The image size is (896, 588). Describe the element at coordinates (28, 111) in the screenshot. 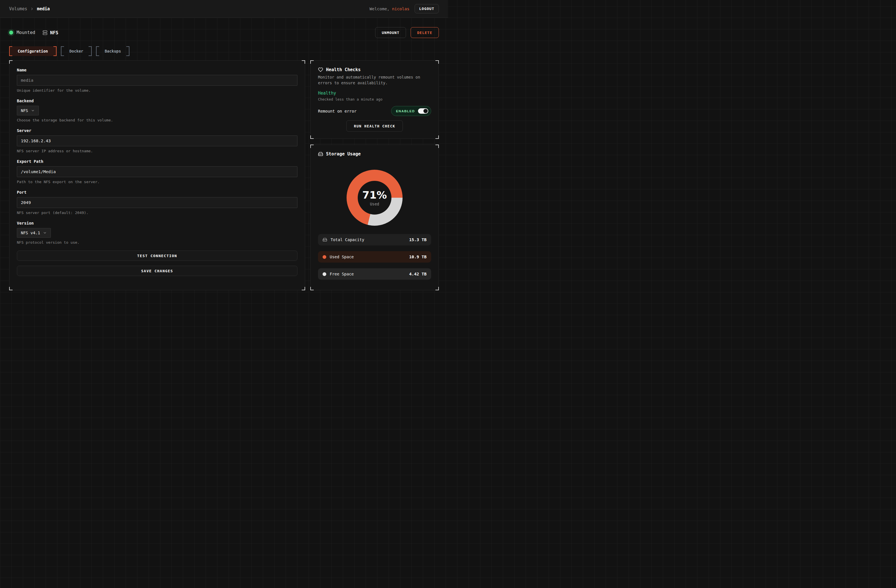

I see `backend-select: NFS` at that location.